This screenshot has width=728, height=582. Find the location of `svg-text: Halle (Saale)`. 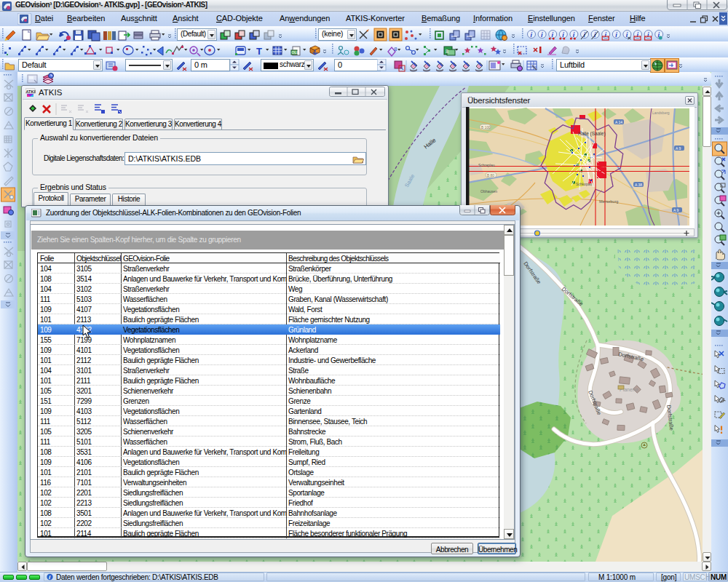

svg-text: Halle (Saale) is located at coordinates (592, 134).